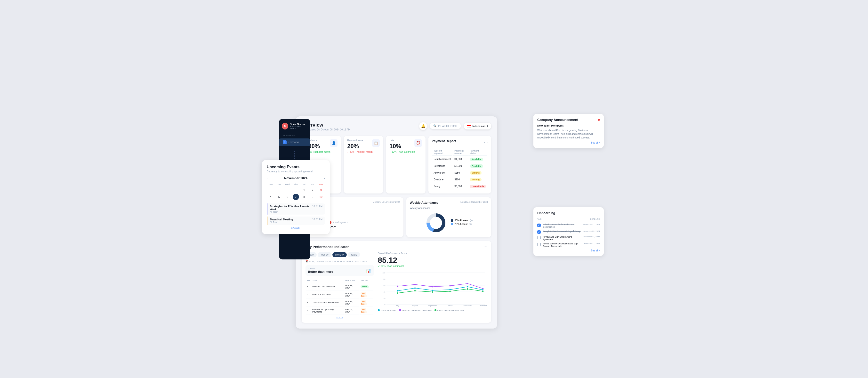 Image resolution: width=868 pixels, height=378 pixels. What do you see at coordinates (460, 180) in the screenshot?
I see `payment-table-row: Overtime $200 Waiting` at bounding box center [460, 180].